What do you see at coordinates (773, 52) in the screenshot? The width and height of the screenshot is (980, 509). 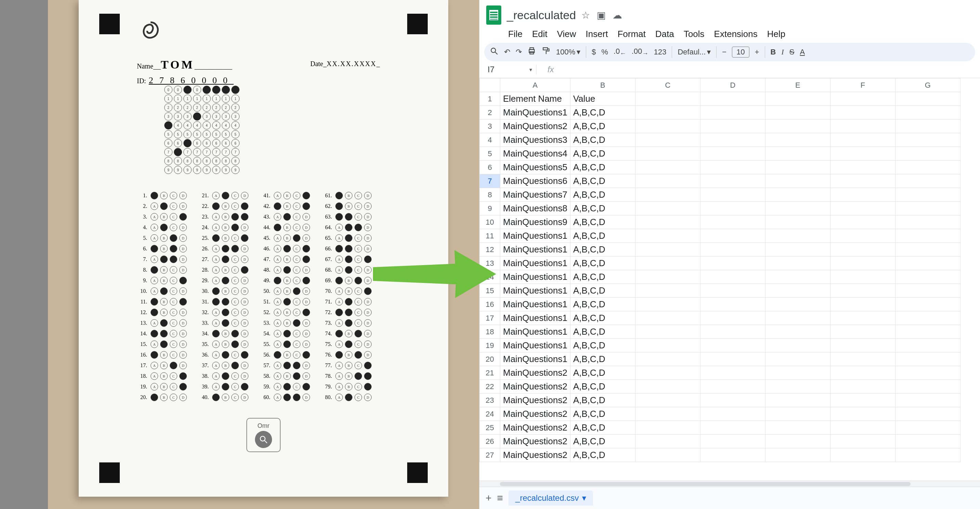 I see `bold-button: B` at bounding box center [773, 52].